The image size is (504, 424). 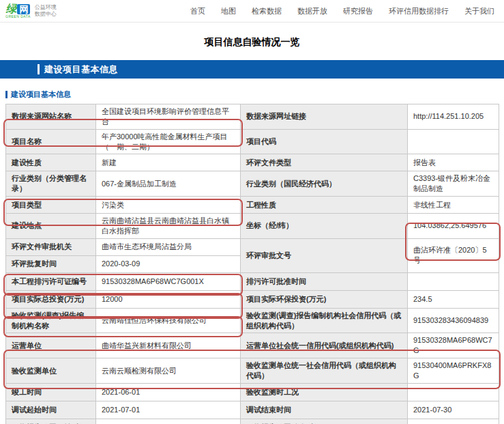 What do you see at coordinates (454, 321) in the screenshot?
I see `field-value: 915303283436094839` at bounding box center [454, 321].